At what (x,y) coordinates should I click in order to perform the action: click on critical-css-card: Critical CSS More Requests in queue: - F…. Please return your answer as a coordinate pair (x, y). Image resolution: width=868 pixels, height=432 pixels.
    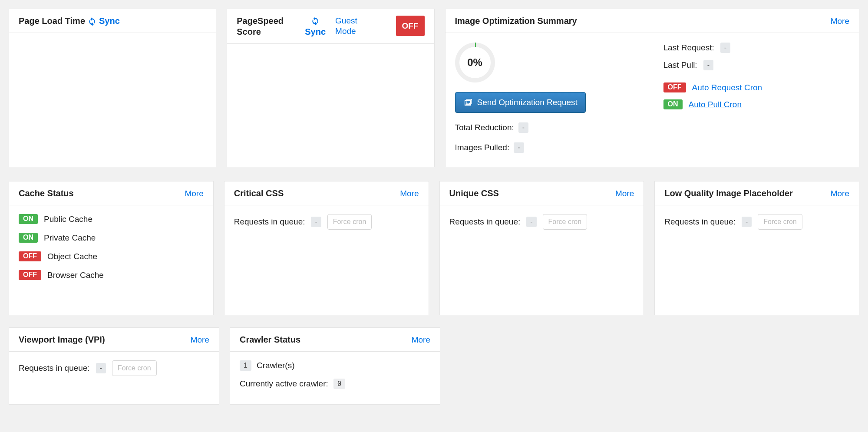
    Looking at the image, I should click on (327, 248).